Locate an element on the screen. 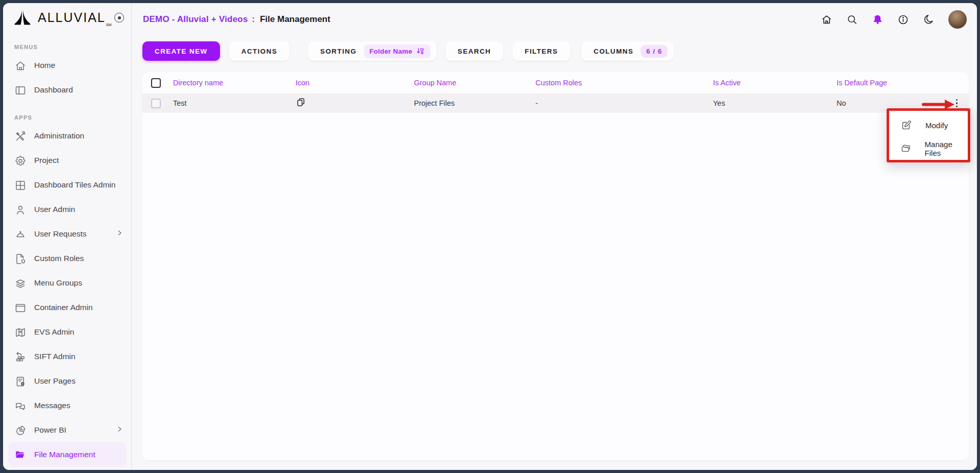  sidebar-item-messages: Messages is located at coordinates (67, 406).